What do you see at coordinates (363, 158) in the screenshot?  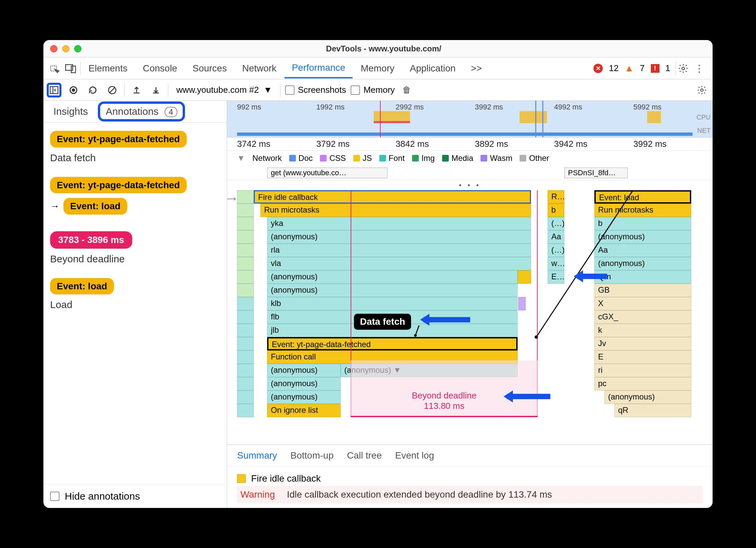 I see `legend-js: JS` at bounding box center [363, 158].